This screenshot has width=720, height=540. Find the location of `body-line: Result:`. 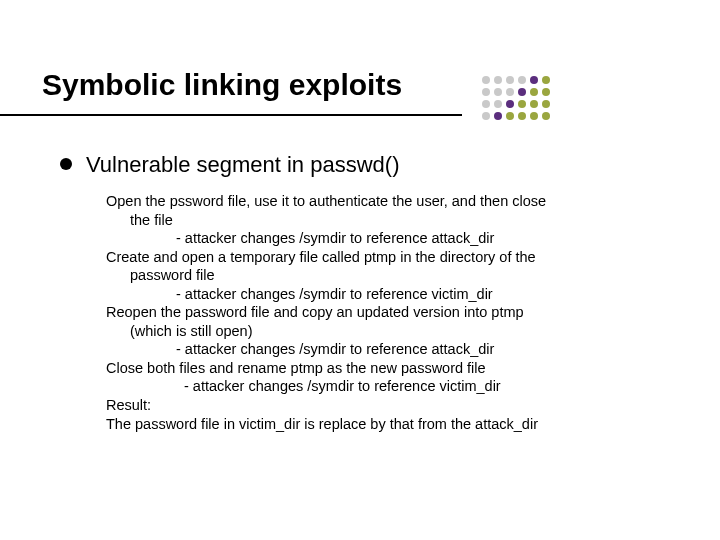

body-line: Result: is located at coordinates (383, 406).